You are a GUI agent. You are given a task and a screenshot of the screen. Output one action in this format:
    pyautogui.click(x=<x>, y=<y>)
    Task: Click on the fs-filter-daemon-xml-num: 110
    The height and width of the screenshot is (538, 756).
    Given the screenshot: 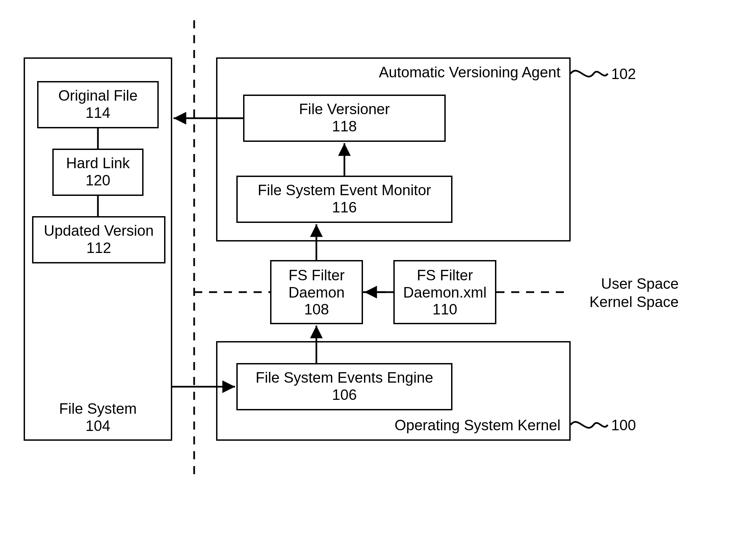 What is the action you would take?
    pyautogui.click(x=445, y=309)
    